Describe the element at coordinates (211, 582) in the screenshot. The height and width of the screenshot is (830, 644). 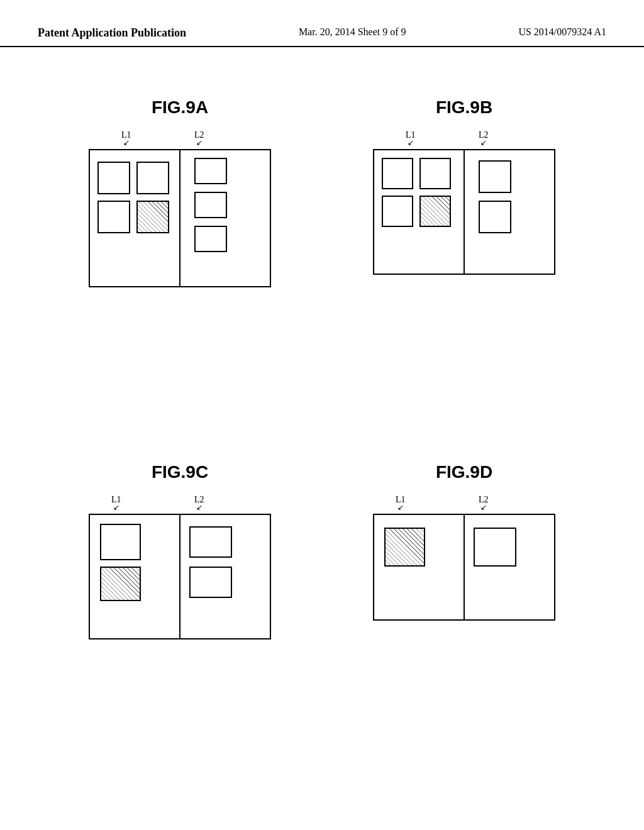
I see `fig9c-right-sq2` at that location.